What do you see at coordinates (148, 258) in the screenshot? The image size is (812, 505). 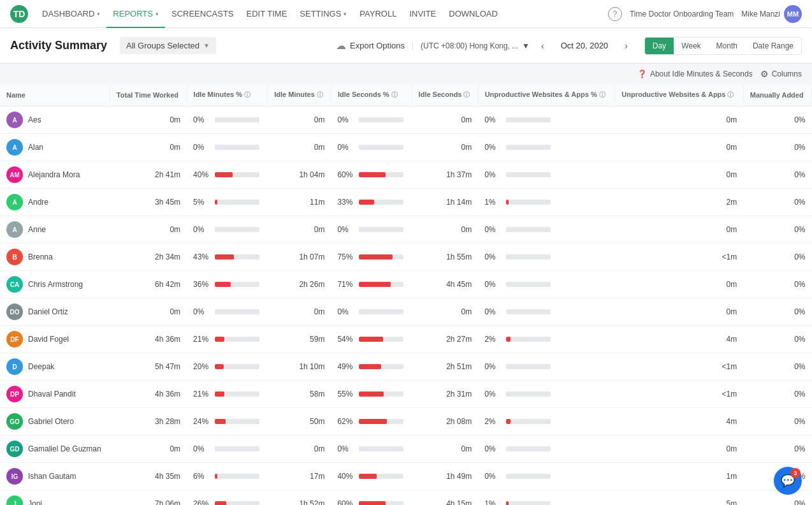 I see `total-time-cell: 2h 34m` at bounding box center [148, 258].